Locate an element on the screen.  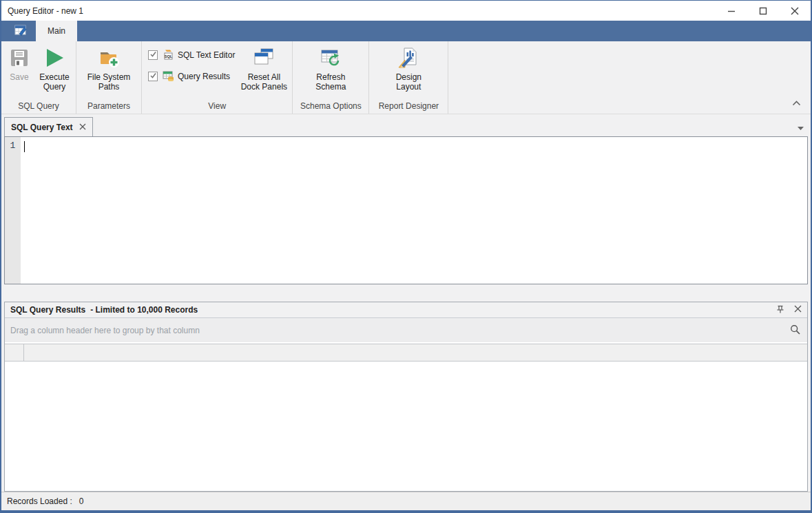
folder-add-icon is located at coordinates (109, 58).